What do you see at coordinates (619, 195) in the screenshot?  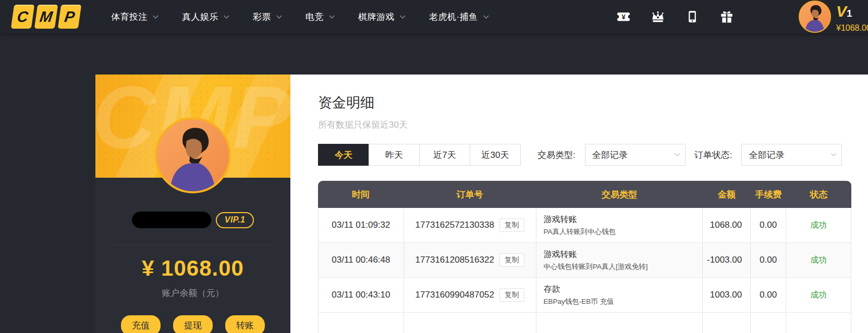 I see `col-transaction-type: 交易类型` at bounding box center [619, 195].